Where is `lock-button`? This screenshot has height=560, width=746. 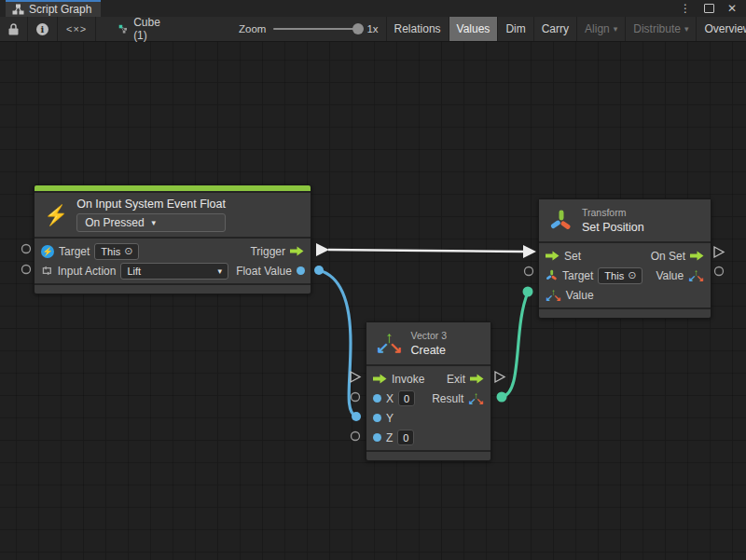 lock-button is located at coordinates (14, 29).